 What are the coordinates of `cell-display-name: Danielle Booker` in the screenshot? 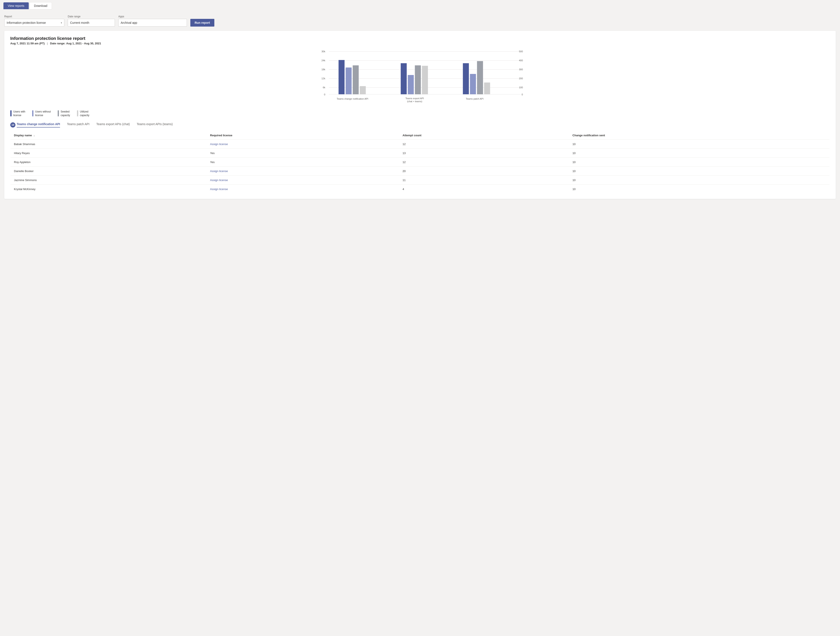 It's located at (109, 171).